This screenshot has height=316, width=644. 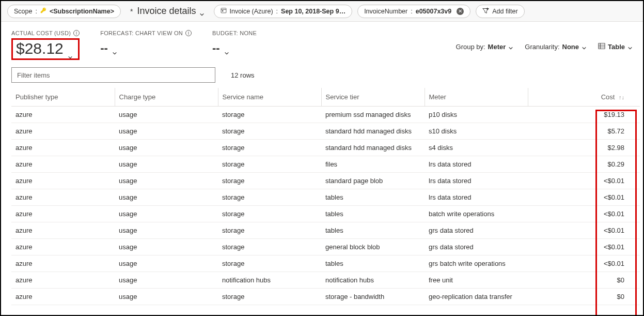 I want to click on cell-meter: grs data stored, so click(x=476, y=247).